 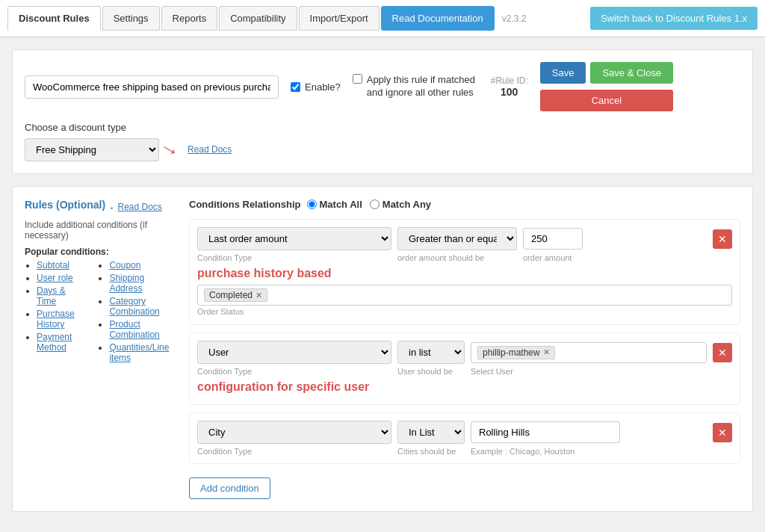 What do you see at coordinates (131, 18) in the screenshot?
I see `tab-settings: Settings` at bounding box center [131, 18].